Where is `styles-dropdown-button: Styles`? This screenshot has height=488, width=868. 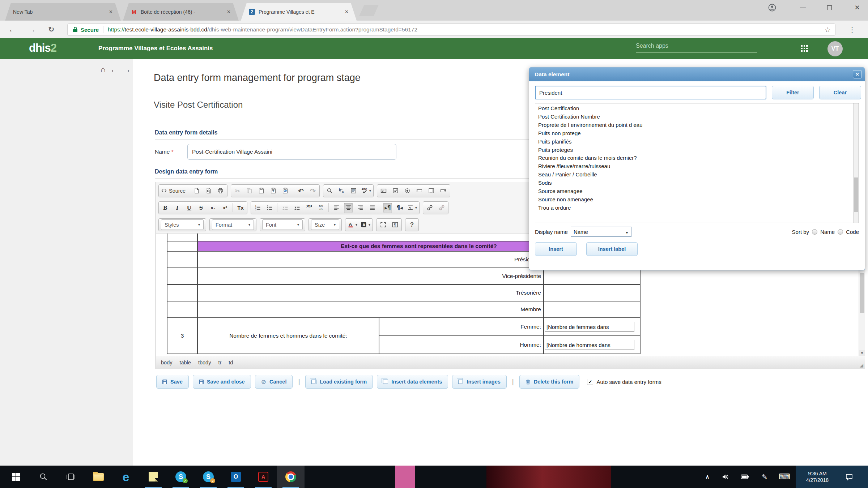 styles-dropdown-button: Styles is located at coordinates (182, 225).